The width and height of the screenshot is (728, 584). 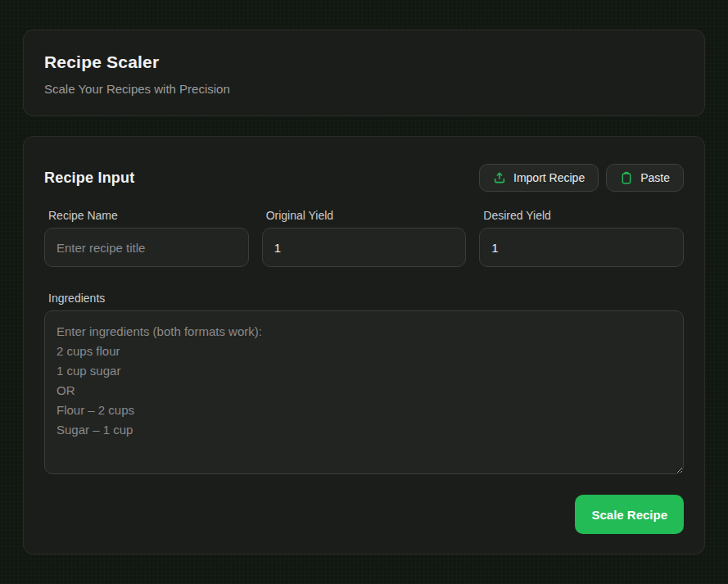 I want to click on yield-fields-row: Recipe Name Original Yield Desired Yield, so click(x=364, y=238).